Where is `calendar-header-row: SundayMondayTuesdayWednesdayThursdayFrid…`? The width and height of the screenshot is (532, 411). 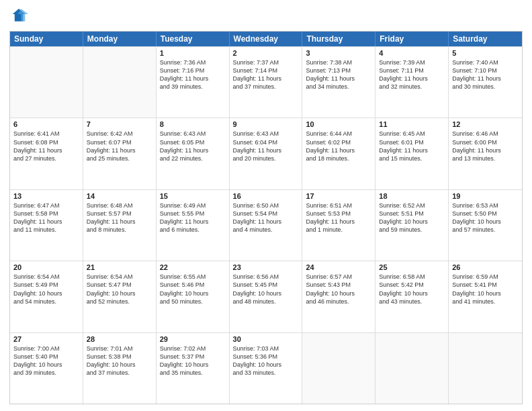
calendar-header-row: SundayMondayTuesdayWednesdayThursdayFrid… is located at coordinates (266, 39).